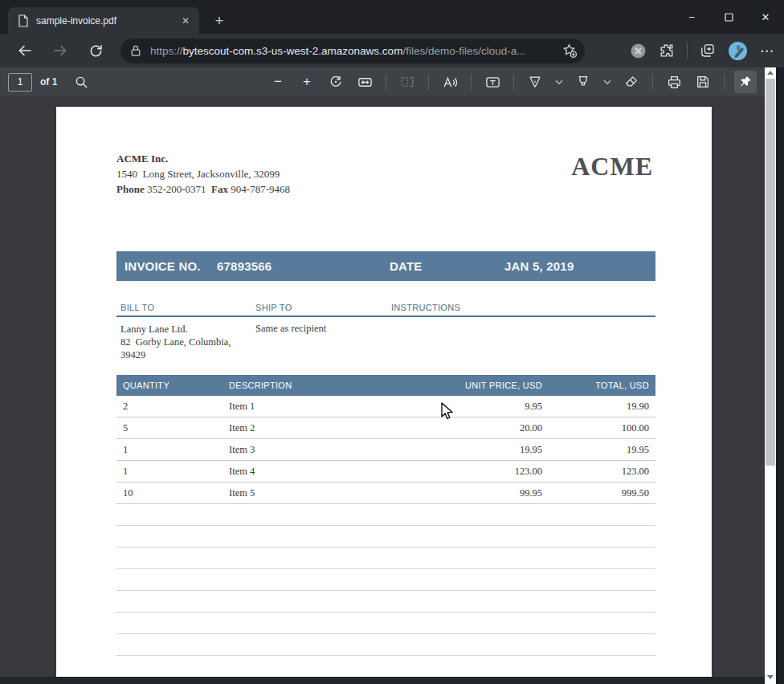 The width and height of the screenshot is (784, 684). I want to click on extensions-puzzle-icon, so click(667, 51).